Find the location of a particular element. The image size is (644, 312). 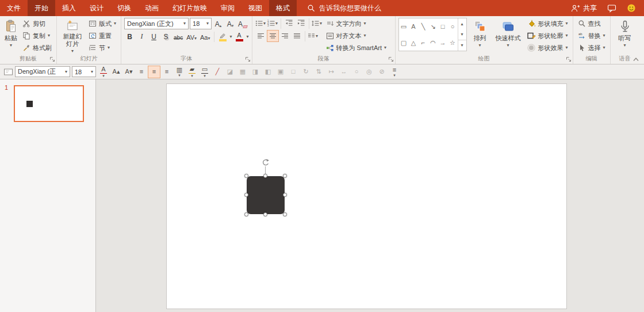

align-justify-icon: ≡ is located at coordinates (167, 72).